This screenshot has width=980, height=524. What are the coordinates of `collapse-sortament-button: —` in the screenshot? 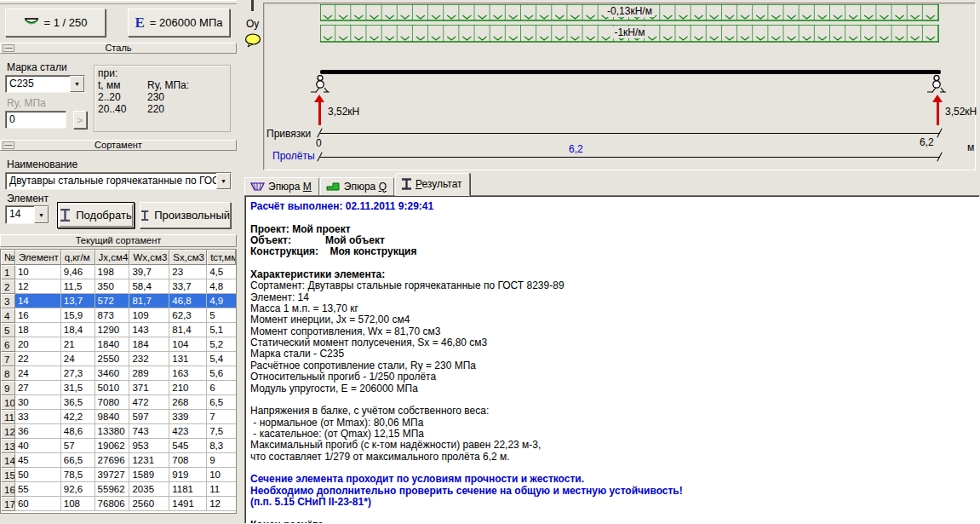 It's located at (9, 145).